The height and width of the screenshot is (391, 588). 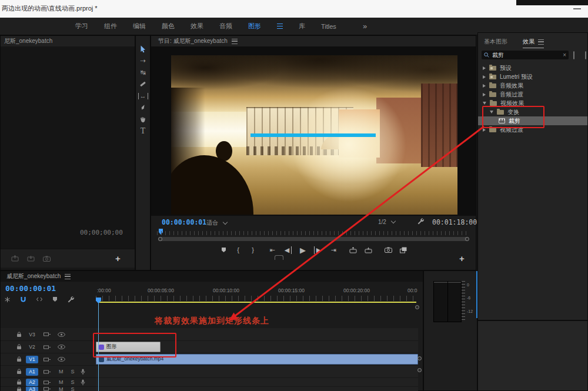 What do you see at coordinates (313, 41) in the screenshot?
I see `program-monitor-header: 节目: 威尼斯_onekeybatch` at bounding box center [313, 41].